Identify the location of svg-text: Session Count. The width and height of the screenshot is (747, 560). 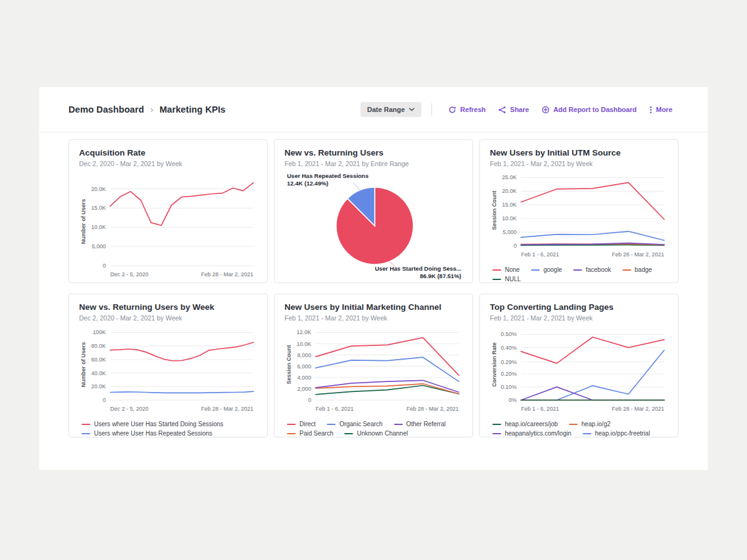
(289, 365).